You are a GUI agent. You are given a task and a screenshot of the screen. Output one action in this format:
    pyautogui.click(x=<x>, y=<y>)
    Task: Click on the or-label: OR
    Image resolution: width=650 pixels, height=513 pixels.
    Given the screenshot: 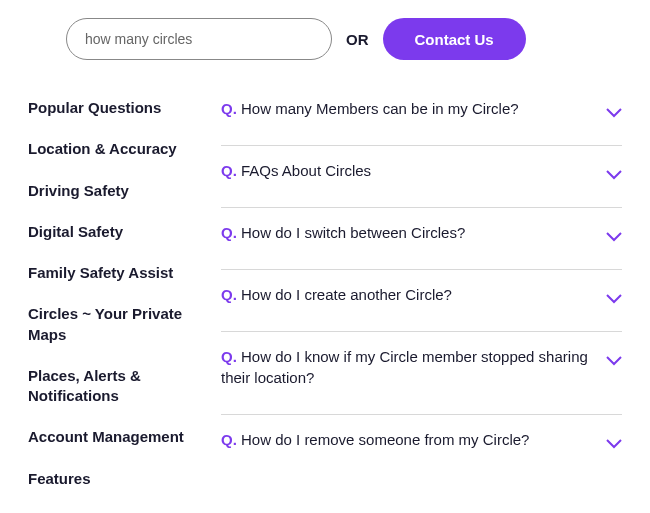 What is the action you would take?
    pyautogui.click(x=358, y=40)
    